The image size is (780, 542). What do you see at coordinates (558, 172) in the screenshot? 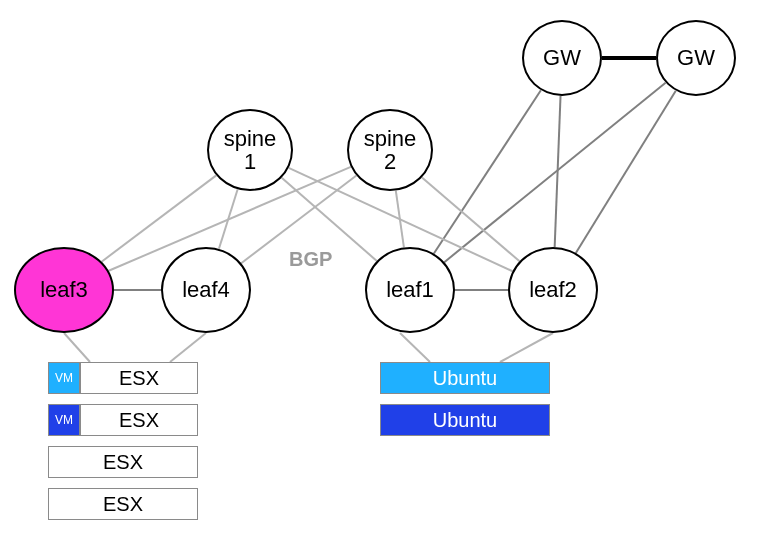
I see `edge-gw1-leaf2` at bounding box center [558, 172].